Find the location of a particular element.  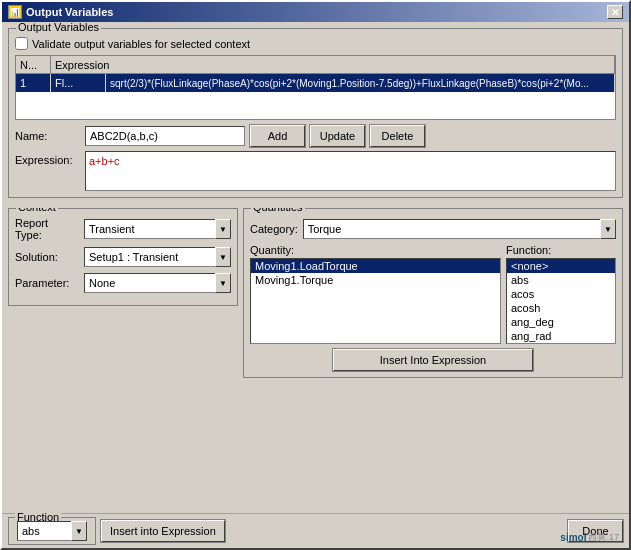

quantity-item-0: Moving1.LoadTorque is located at coordinates (376, 266).